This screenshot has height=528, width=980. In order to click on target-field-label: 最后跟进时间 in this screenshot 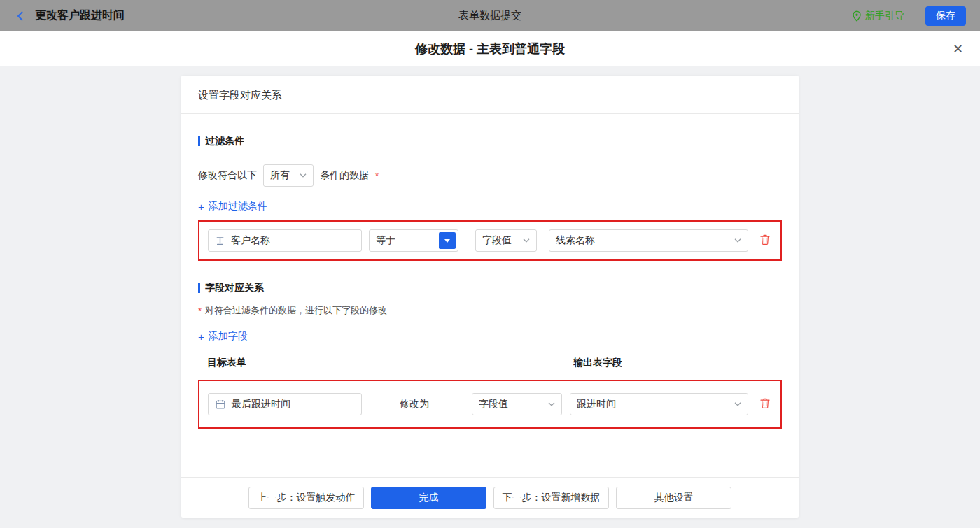, I will do `click(261, 404)`.